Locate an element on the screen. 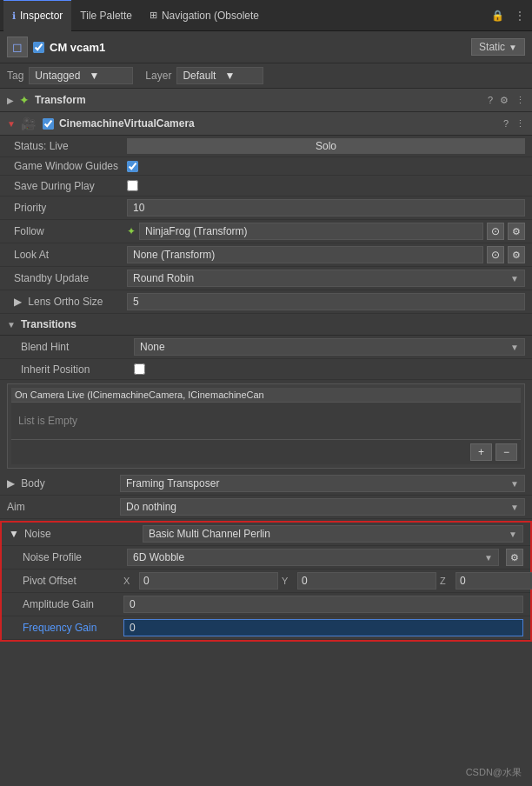  solo-label: Solo is located at coordinates (326, 146).